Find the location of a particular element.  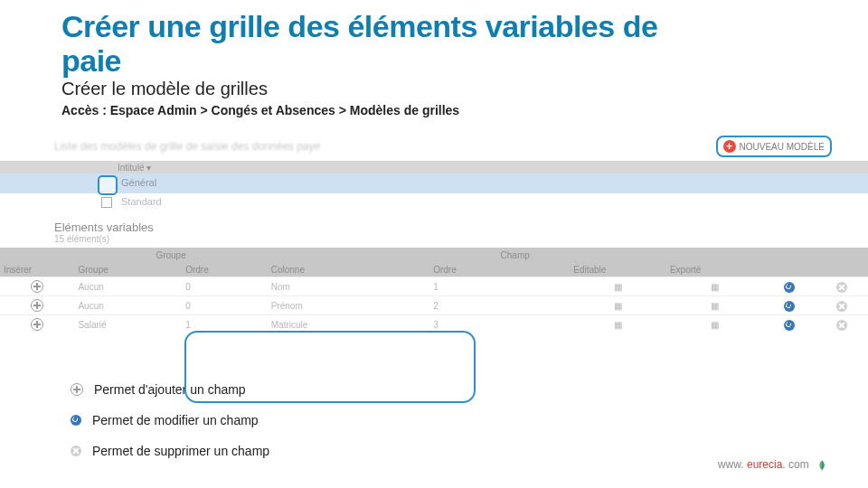

delete-icon is located at coordinates (76, 451).